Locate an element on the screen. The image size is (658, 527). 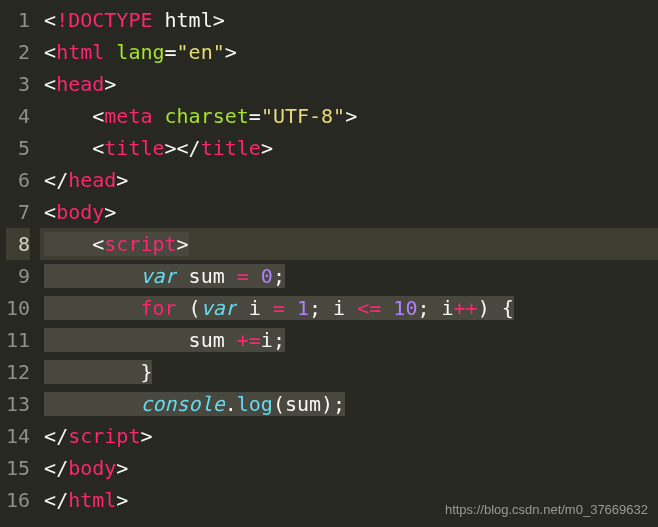
code-line: <head> is located at coordinates (349, 84).